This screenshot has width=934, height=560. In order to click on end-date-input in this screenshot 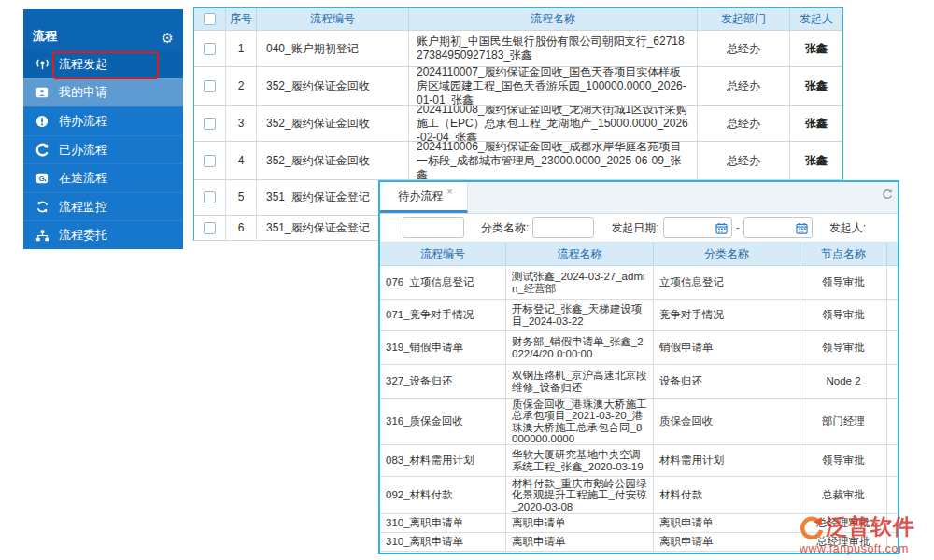, I will do `click(778, 228)`.